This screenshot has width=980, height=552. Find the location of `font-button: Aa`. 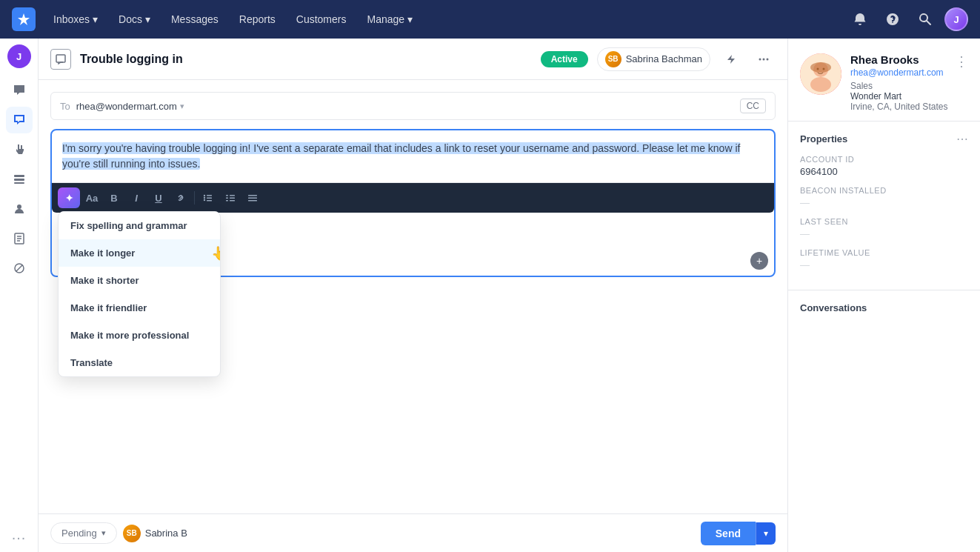

font-button: Aa is located at coordinates (92, 198).